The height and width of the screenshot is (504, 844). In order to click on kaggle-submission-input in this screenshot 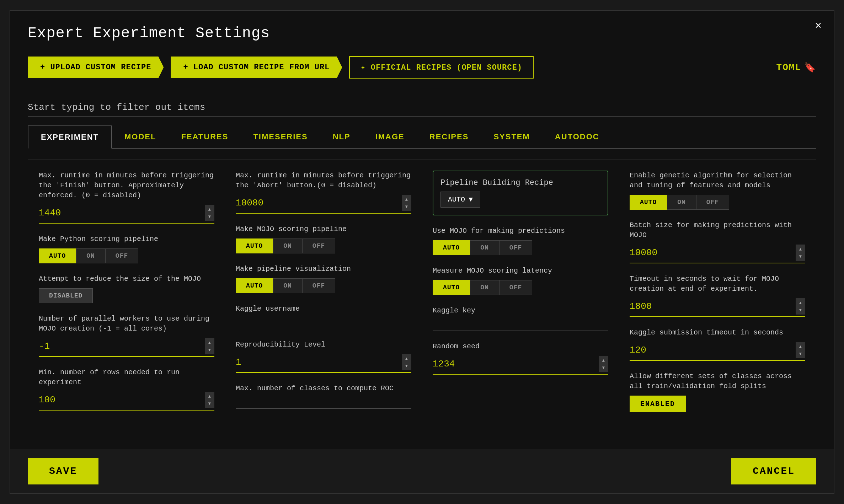, I will do `click(712, 350)`.